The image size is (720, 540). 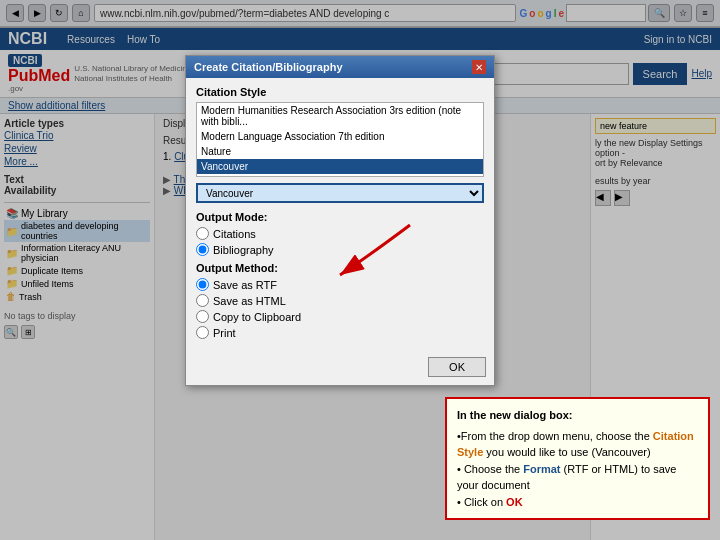 What do you see at coordinates (202, 234) in the screenshot?
I see `mode-citations-radio` at bounding box center [202, 234].